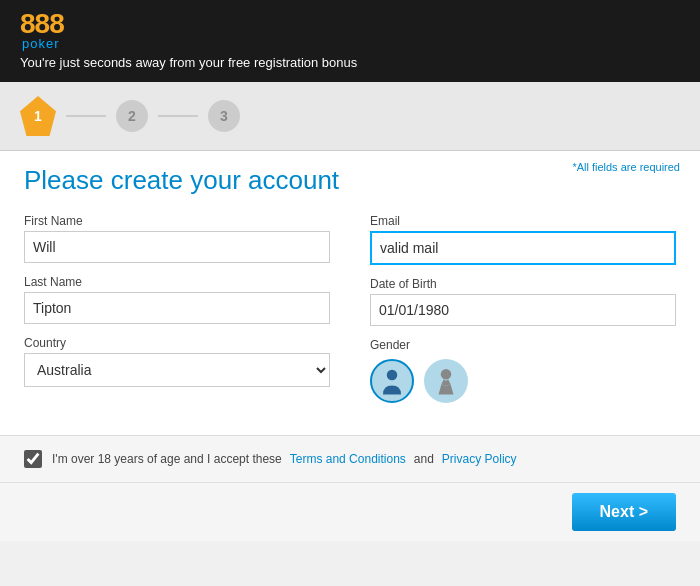  Describe the element at coordinates (224, 116) in the screenshot. I see `step-3: 3` at that location.